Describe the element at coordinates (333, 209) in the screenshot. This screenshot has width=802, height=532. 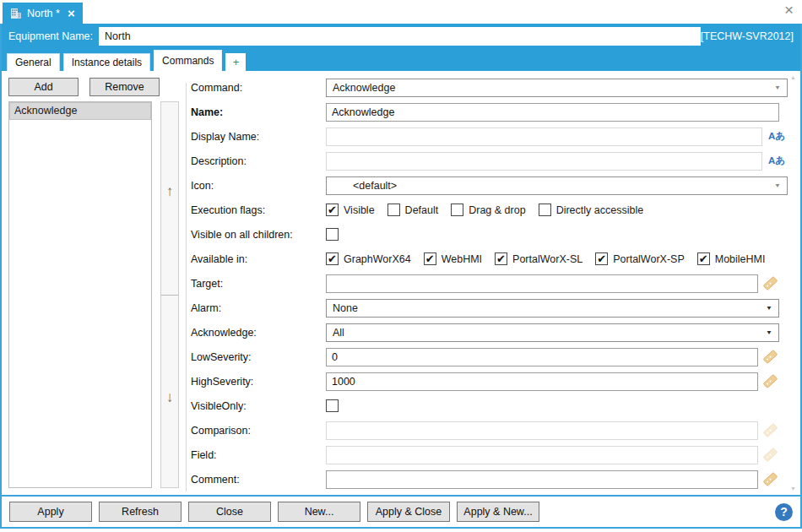
I see `visible-checkbox` at that location.